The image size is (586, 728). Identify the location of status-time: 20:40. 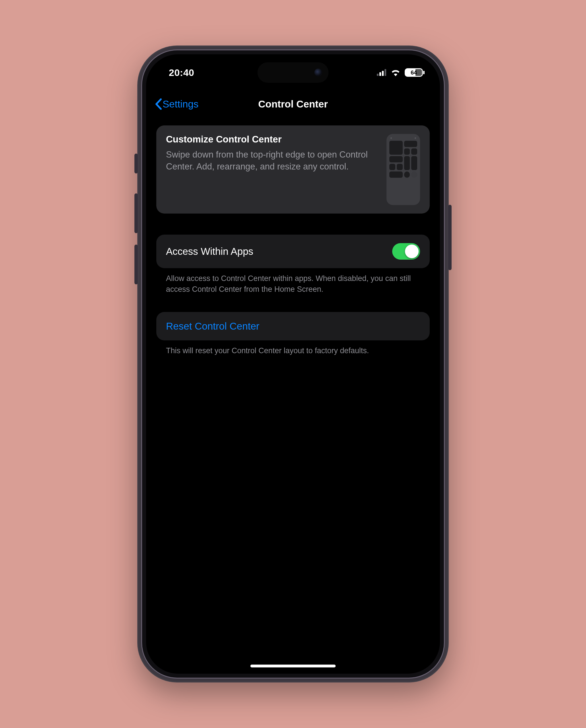
(182, 73).